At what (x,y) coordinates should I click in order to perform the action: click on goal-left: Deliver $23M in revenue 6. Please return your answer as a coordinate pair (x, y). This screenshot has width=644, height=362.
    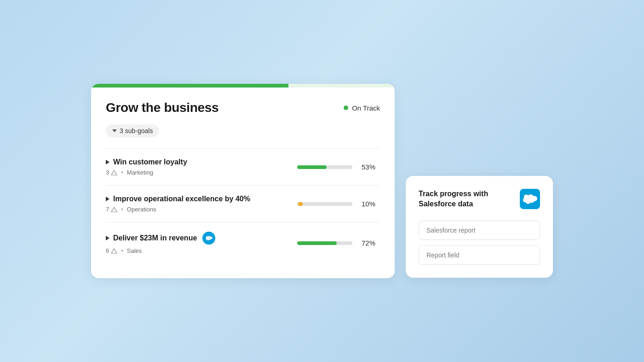
    Looking at the image, I should click on (161, 243).